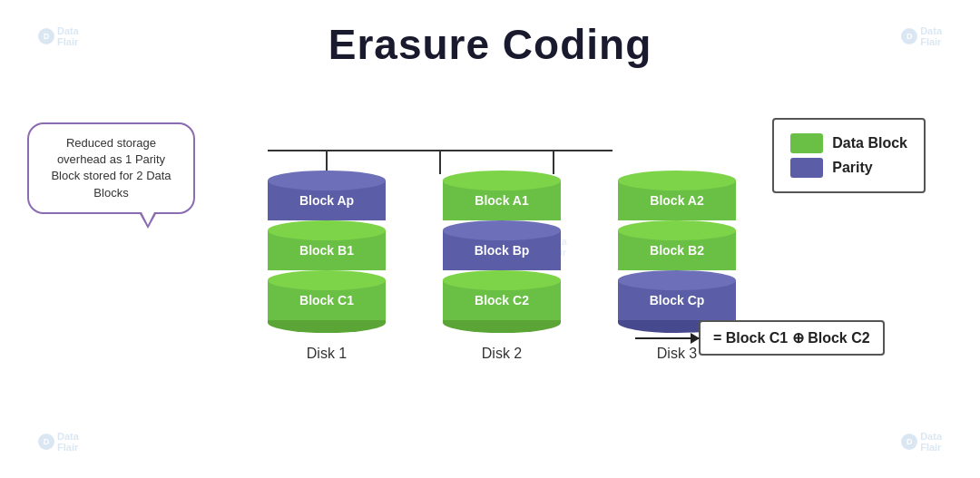 This screenshot has height=478, width=980. Describe the element at coordinates (46, 442) in the screenshot. I see `watermark-icon-bl: D` at that location.